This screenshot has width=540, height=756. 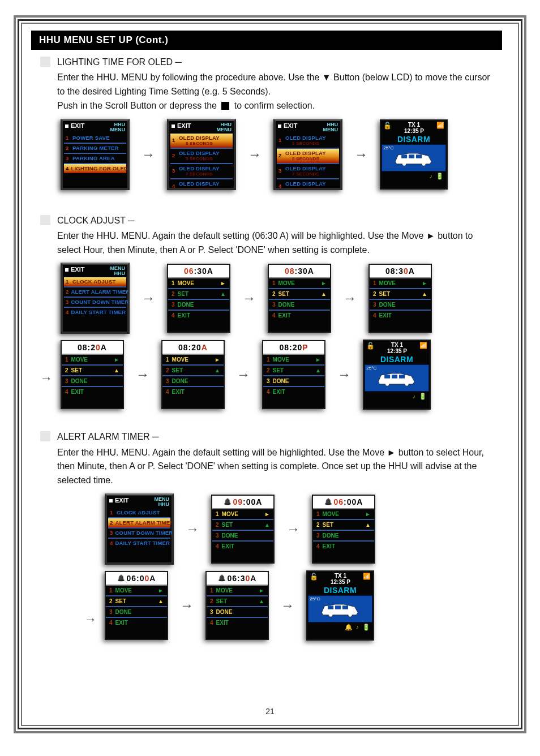 I want to click on oled-submenu-5s: EXIT HHUMENU 1OLED DISPLAY3 SECONDS2OLED…, so click(x=308, y=154).